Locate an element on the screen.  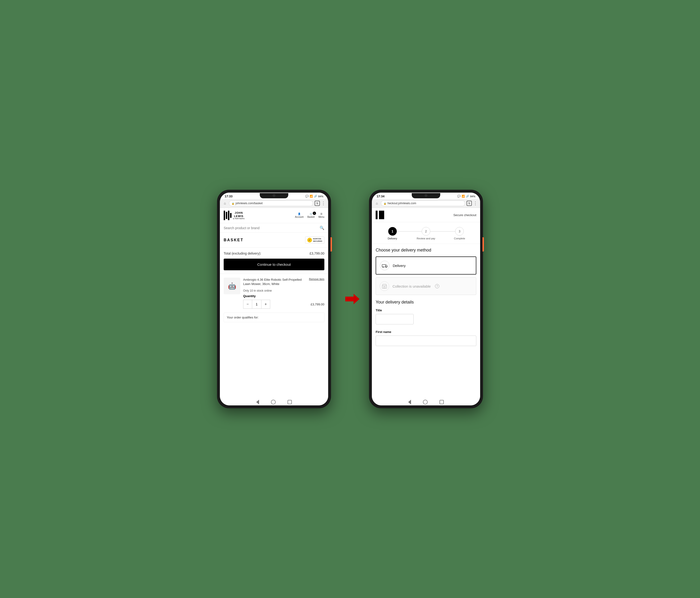
wifi-icon: 🔗 is located at coordinates (316, 196).